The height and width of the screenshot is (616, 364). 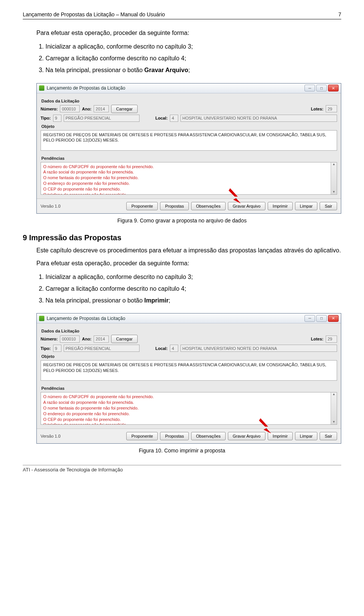 I want to click on steps-list-2: Inicializar a aplicação, conforme descri…, so click(x=193, y=289).